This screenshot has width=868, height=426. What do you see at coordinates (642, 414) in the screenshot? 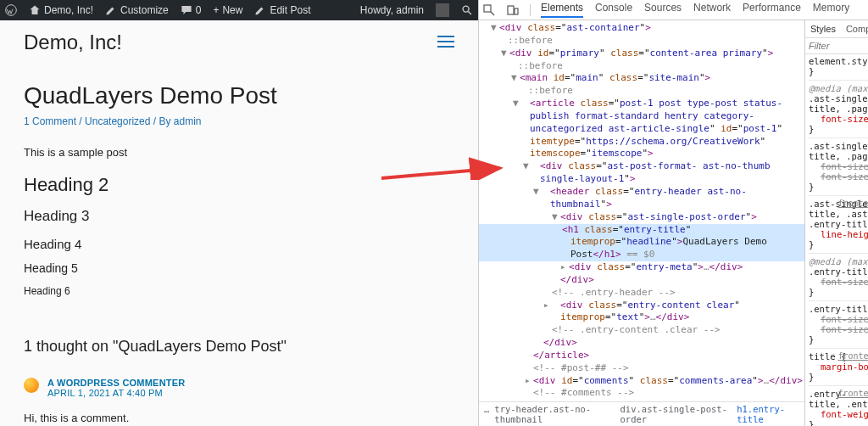
I see `dom-breadcrumbs: … try-header.ast-no-thumbnail div.ast-si…` at bounding box center [642, 414].